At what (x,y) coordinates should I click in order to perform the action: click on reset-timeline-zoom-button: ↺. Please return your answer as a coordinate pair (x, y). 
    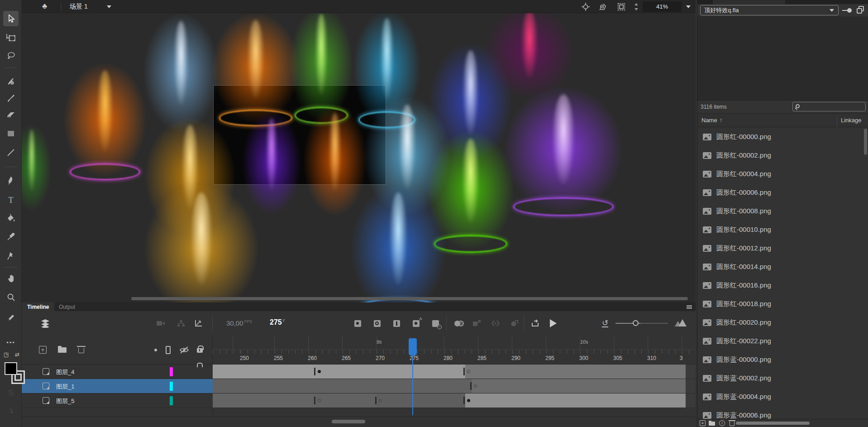
    Looking at the image, I should click on (605, 323).